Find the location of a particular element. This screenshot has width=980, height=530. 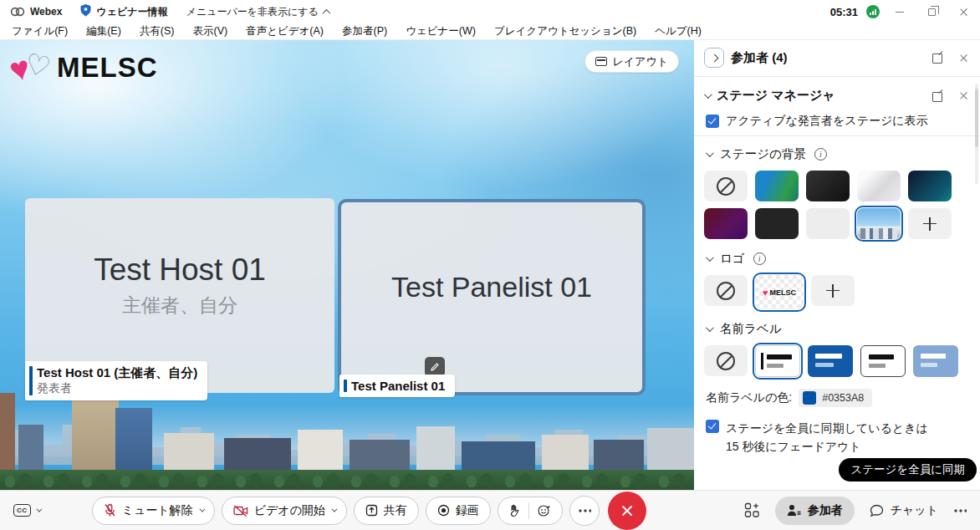

more-panels-button is located at coordinates (960, 511).